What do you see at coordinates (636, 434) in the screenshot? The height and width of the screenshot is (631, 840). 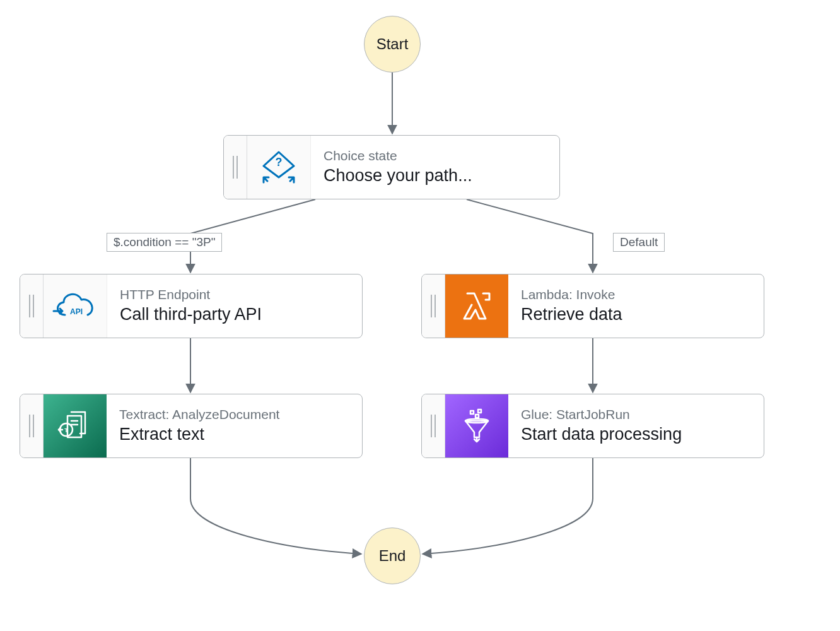 I see `node-name-label: Start data processing` at bounding box center [636, 434].